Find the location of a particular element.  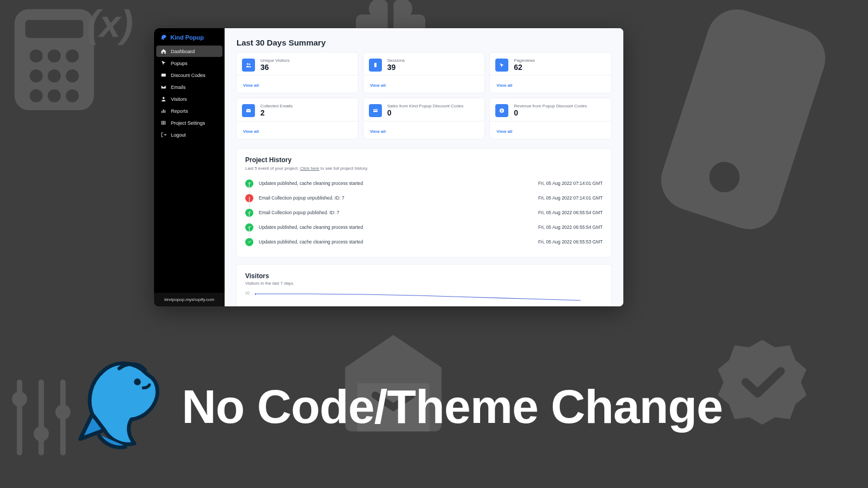

sidebar-item-label: Project Settings is located at coordinates (188, 123).